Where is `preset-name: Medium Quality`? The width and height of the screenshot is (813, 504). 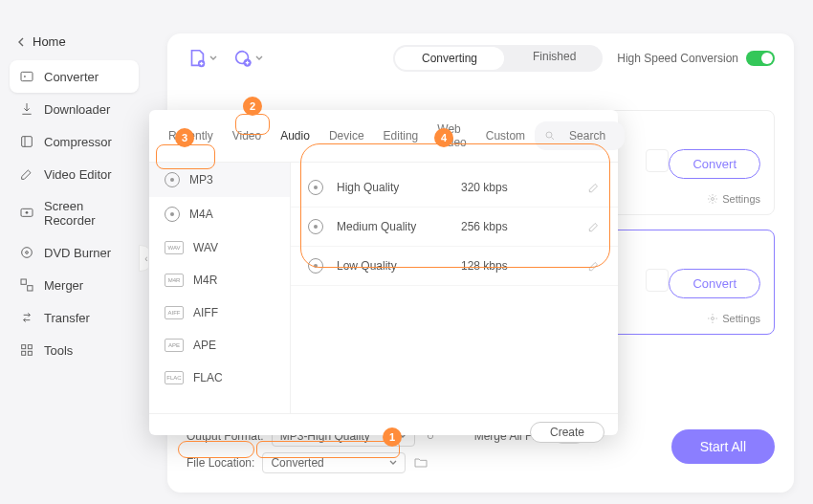 preset-name: Medium Quality is located at coordinates (399, 227).